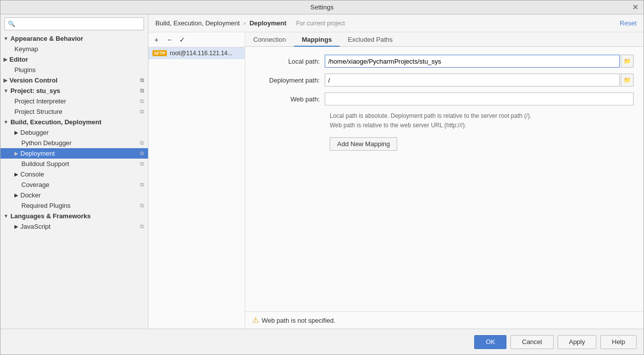 The height and width of the screenshot is (355, 644). What do you see at coordinates (56, 122) in the screenshot?
I see `sidebar-item-label: Build, Execution, Deployment` at bounding box center [56, 122].